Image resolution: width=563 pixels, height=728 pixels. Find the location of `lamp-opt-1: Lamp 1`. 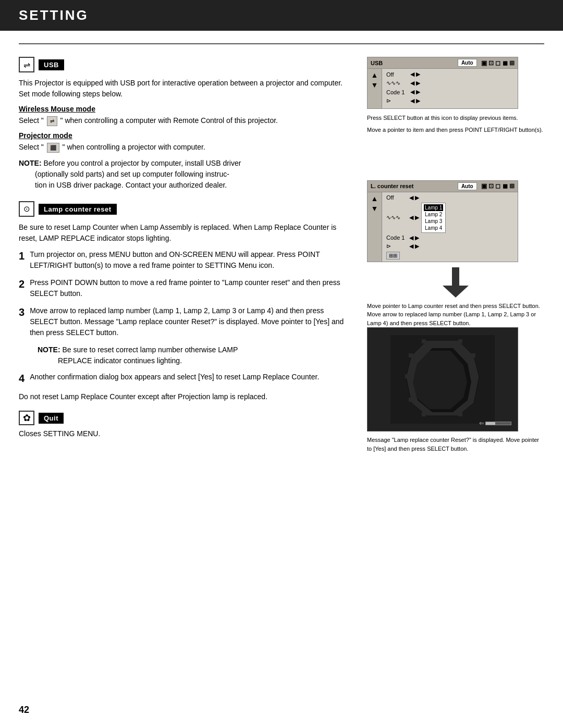

lamp-opt-1: Lamp 1 is located at coordinates (434, 207).